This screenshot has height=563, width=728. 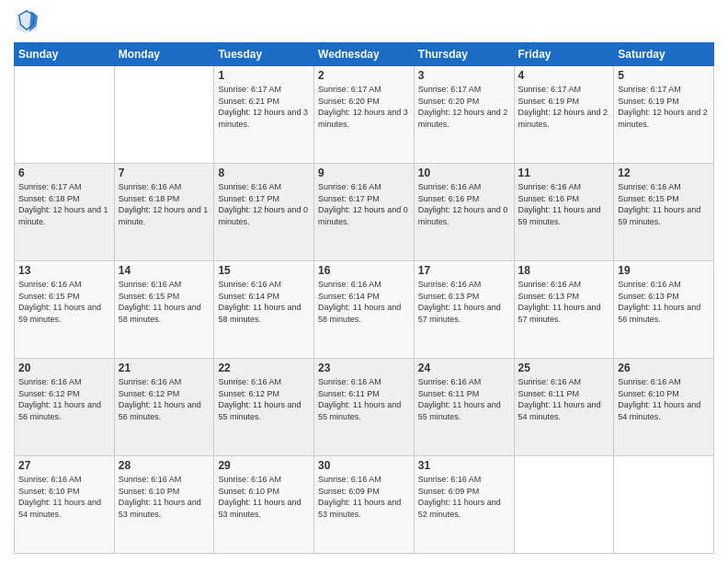 I want to click on day-number: 2, so click(x=364, y=75).